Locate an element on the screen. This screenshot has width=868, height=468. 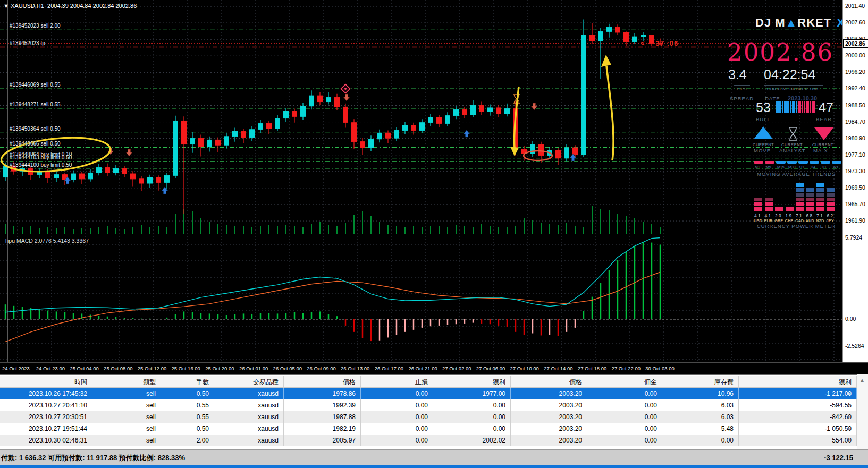
table-scrollbar: ▲ is located at coordinates (862, 412).